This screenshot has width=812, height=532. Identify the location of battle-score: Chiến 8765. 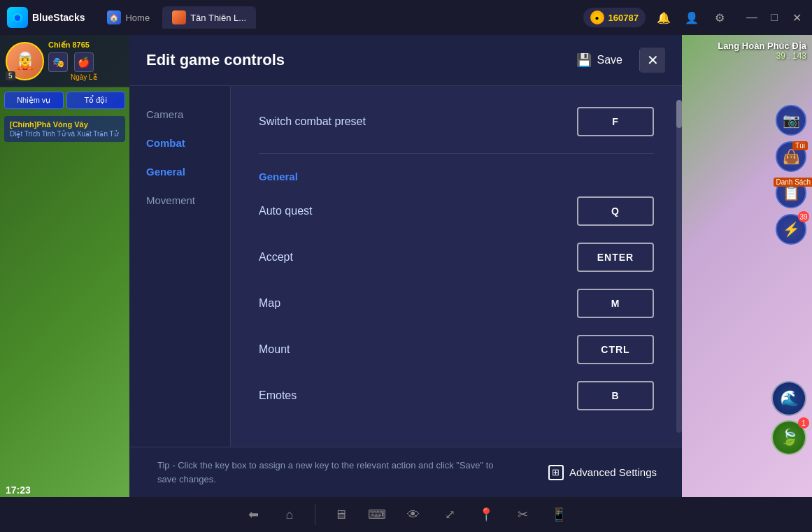
(86, 45).